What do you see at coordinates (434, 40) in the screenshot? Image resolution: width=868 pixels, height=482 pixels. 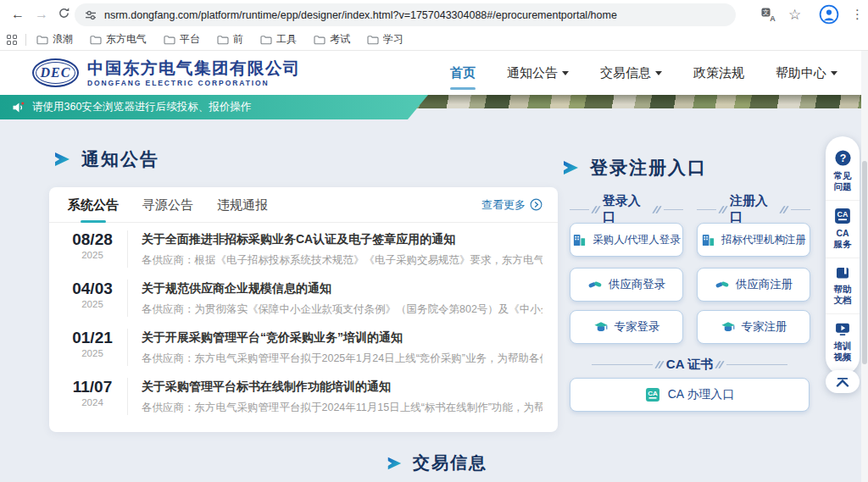 I see `bookmarks-bar: 浪潮 东方电气 平台 前 工具 考试 学习` at bounding box center [434, 40].